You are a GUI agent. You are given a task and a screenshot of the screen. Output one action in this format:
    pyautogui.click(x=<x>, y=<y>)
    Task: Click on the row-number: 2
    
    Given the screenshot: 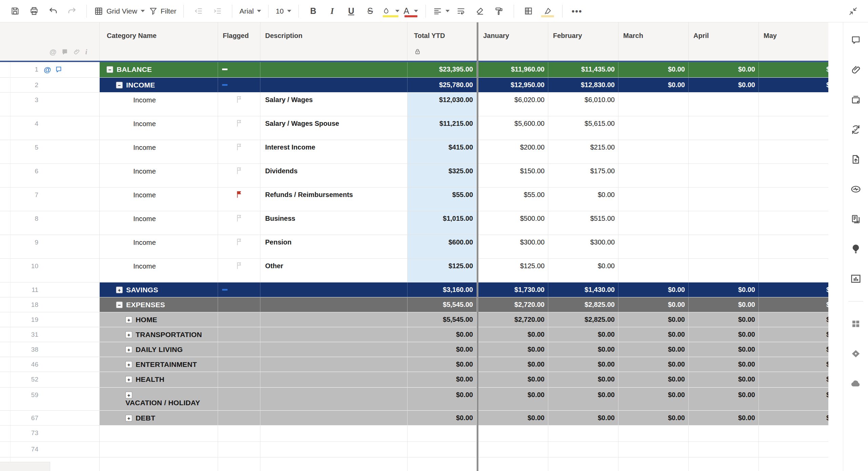 What is the action you would take?
    pyautogui.click(x=27, y=85)
    